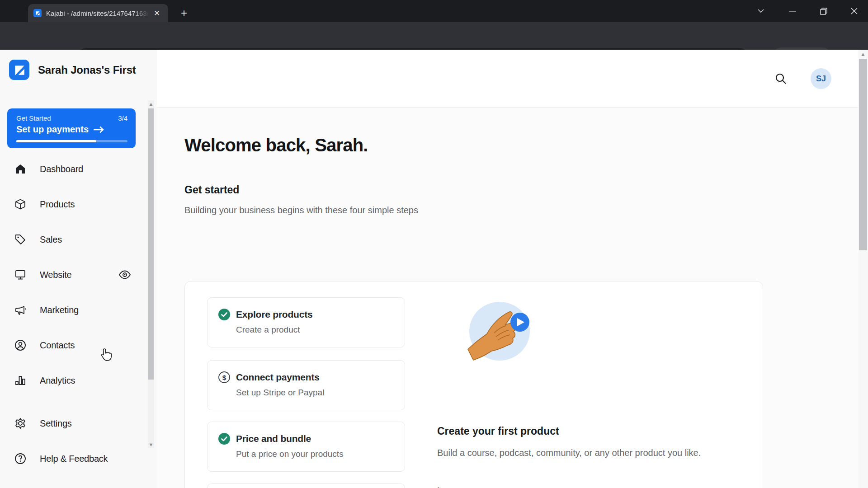 The height and width of the screenshot is (488, 868). What do you see at coordinates (569, 453) in the screenshot?
I see `promo-description: Build a course, podcast, community, or a…` at bounding box center [569, 453].